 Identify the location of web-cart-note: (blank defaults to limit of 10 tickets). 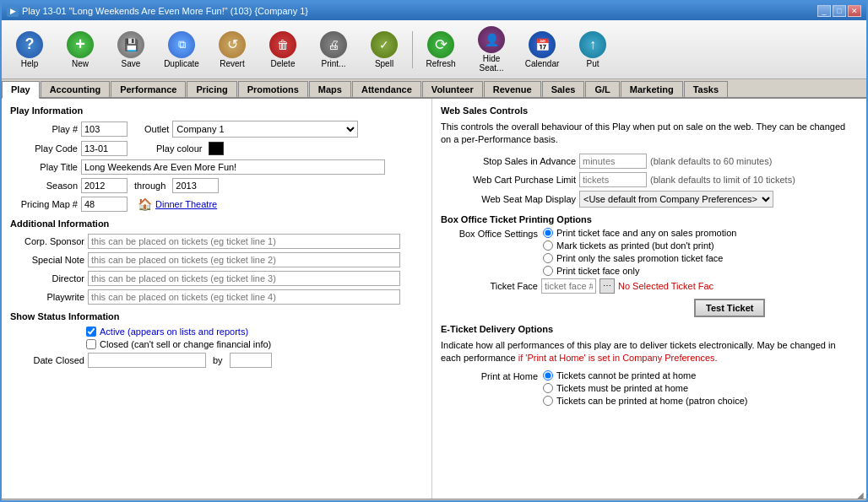
(723, 180).